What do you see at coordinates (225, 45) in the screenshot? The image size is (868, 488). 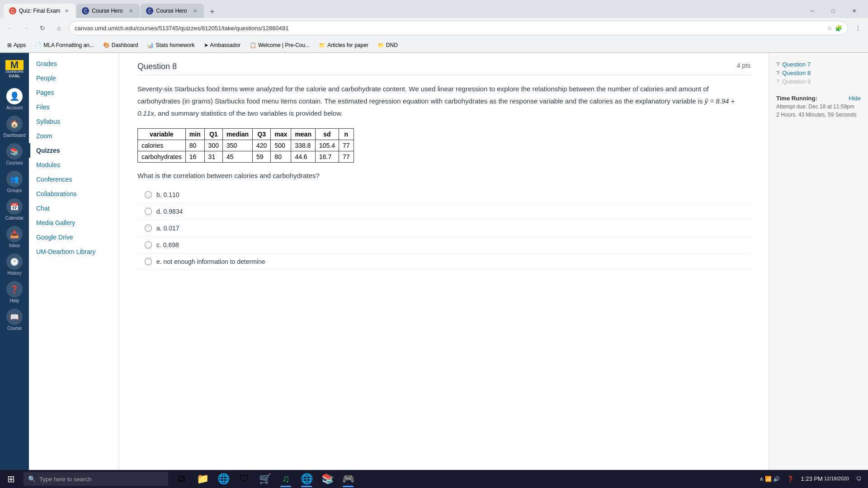 I see `ambassador-label: Ambassador` at bounding box center [225, 45].